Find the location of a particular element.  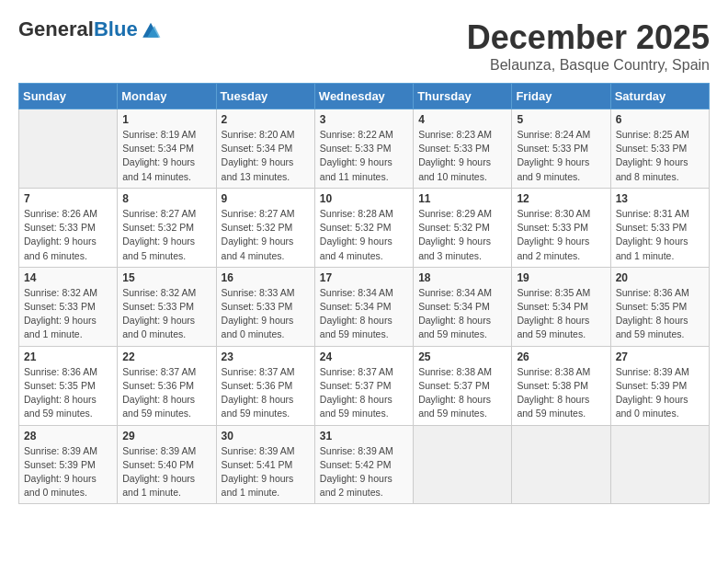

calendar-cell: 30Sunrise: 8:39 AMSunset: 5:41 PMDayligh… is located at coordinates (265, 465).